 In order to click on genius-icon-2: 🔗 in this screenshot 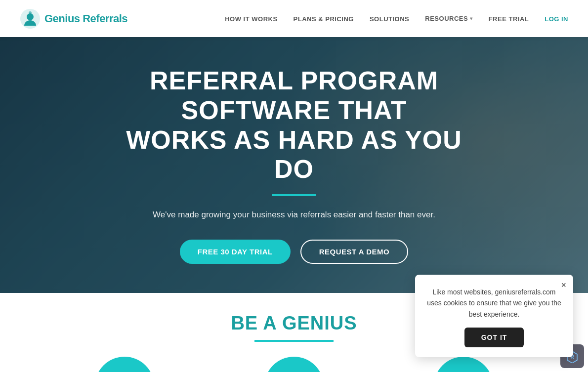, I will do `click(294, 365)`.